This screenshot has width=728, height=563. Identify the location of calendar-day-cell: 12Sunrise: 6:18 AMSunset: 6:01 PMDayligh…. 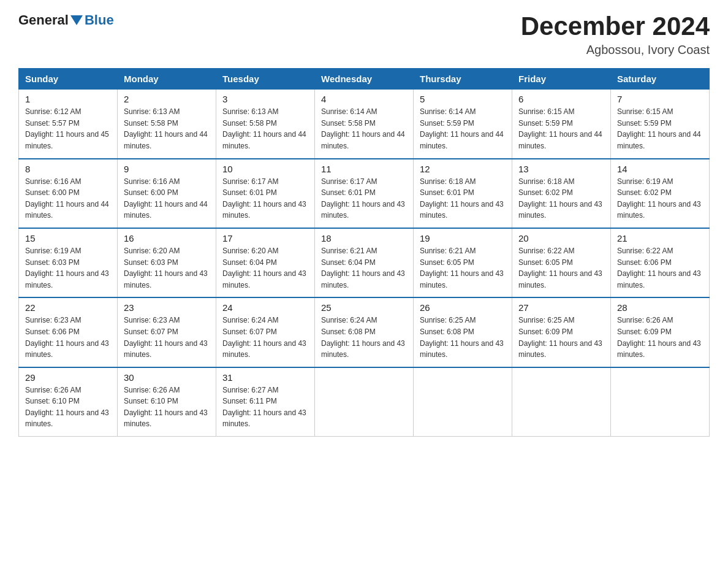
(463, 194).